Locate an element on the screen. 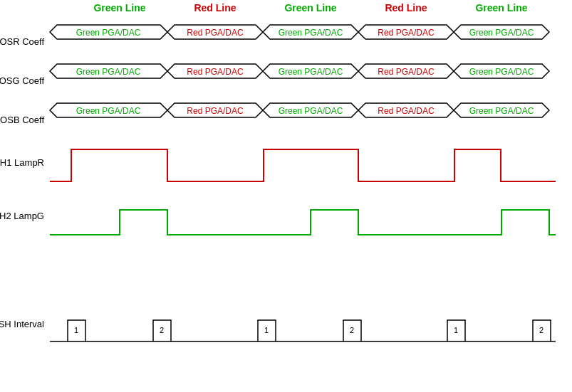 The image size is (572, 392). osg-label: OSG Coeff is located at coordinates (22, 81).